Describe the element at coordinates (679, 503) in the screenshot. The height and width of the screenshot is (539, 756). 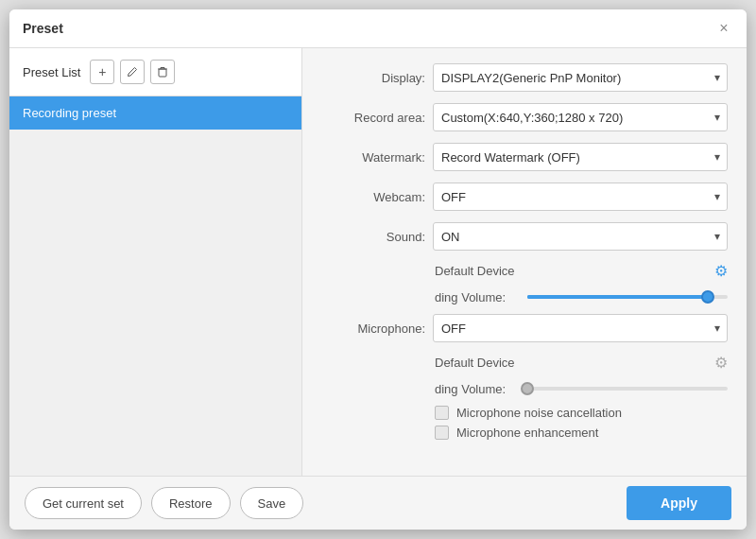
I see `apply-button: Apply` at that location.